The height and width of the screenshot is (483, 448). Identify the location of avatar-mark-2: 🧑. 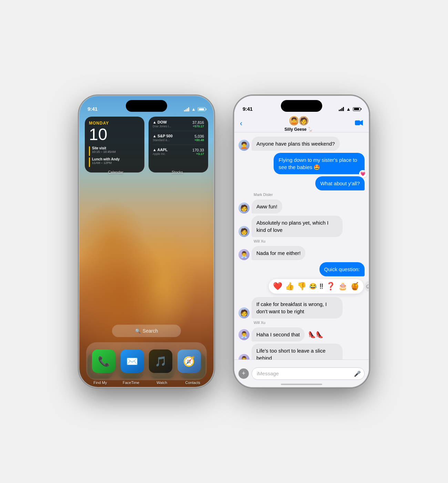
(244, 231).